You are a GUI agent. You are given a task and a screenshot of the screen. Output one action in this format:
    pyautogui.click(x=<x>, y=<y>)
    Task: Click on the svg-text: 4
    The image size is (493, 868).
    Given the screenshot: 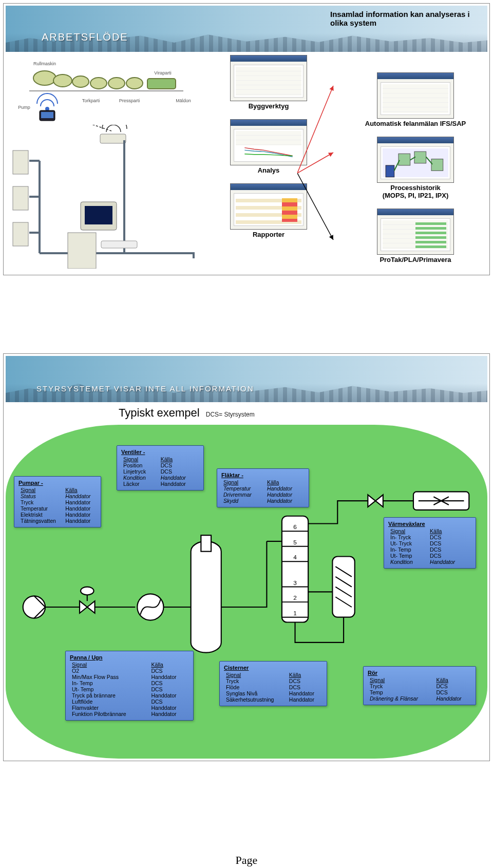 What is the action you would take?
    pyautogui.click(x=295, y=557)
    